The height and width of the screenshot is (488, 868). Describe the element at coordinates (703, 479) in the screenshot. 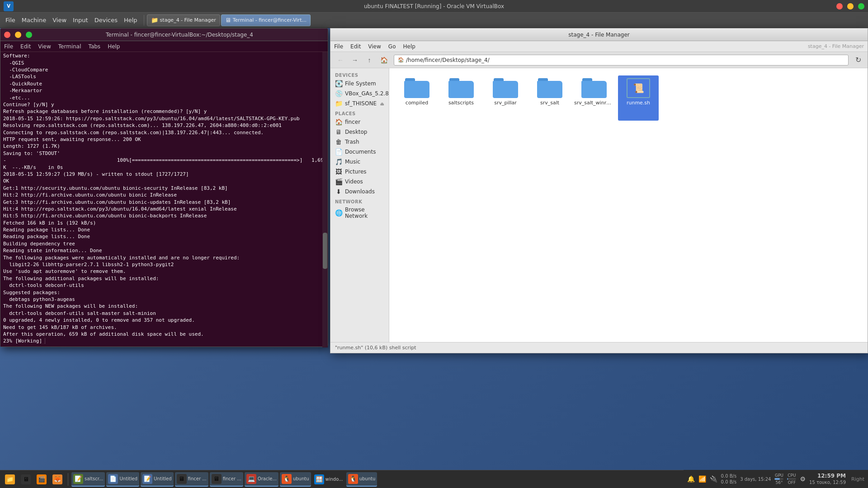

I see `tray-bluetooth: 📶` at that location.